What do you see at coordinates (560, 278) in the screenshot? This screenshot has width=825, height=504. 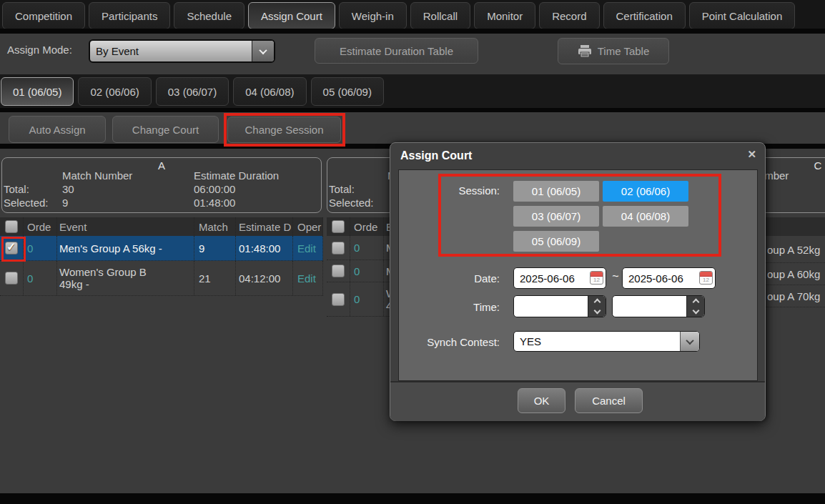 I see `date-from-input: 2025-06-06` at bounding box center [560, 278].